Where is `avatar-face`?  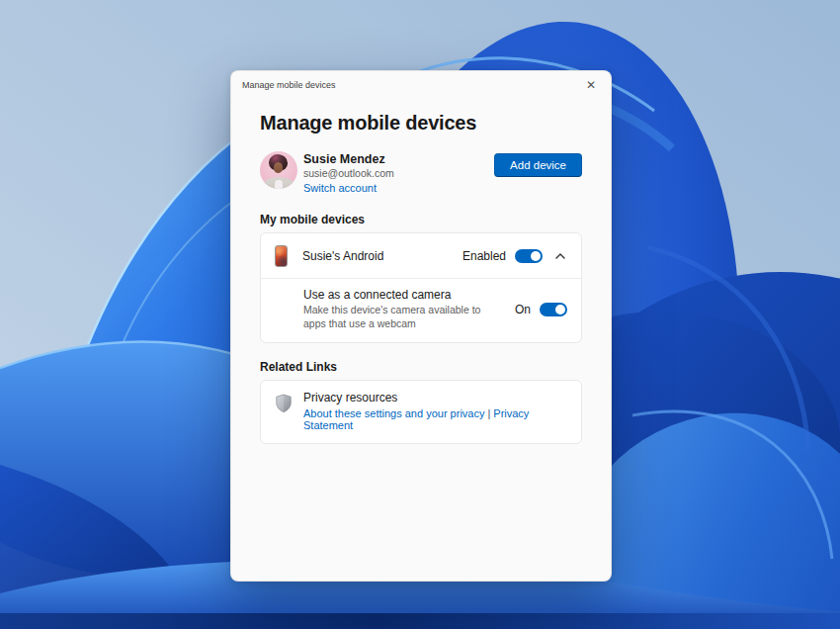
avatar-face is located at coordinates (279, 168).